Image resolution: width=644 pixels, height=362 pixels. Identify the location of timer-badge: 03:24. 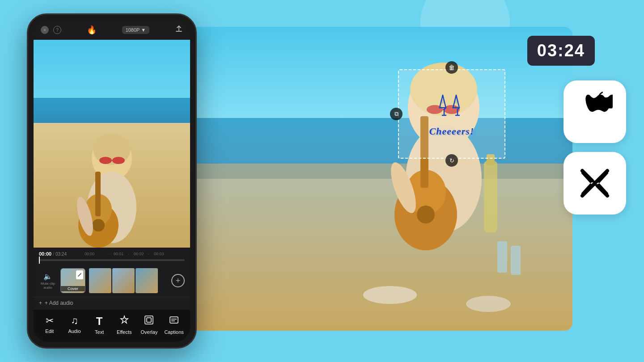
(561, 51).